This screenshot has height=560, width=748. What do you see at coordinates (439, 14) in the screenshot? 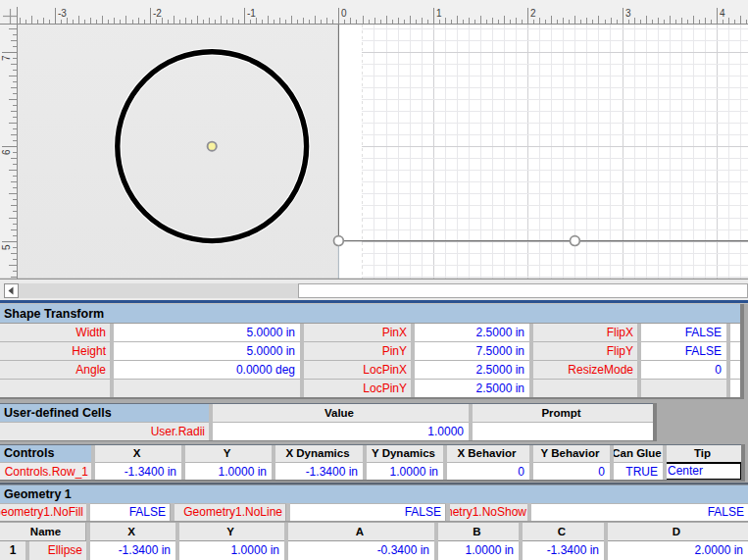
I see `svg-text: 1` at bounding box center [439, 14].